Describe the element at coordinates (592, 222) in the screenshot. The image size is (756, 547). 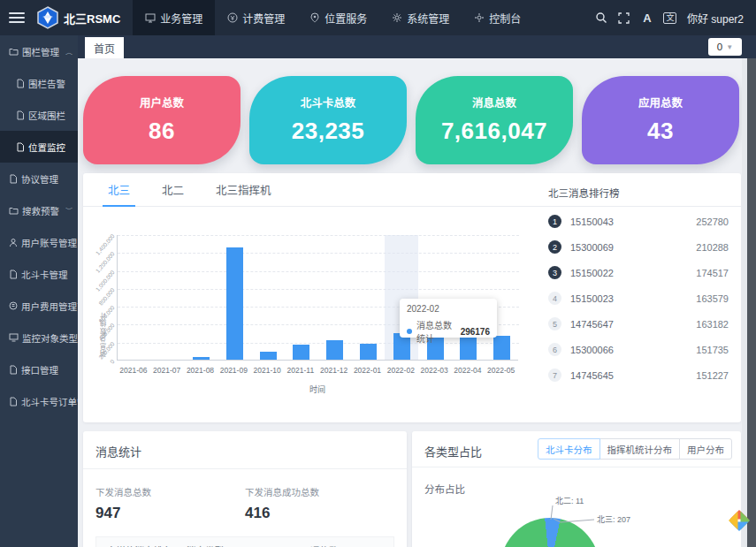
I see `ranking-card-id: 15150043` at that location.